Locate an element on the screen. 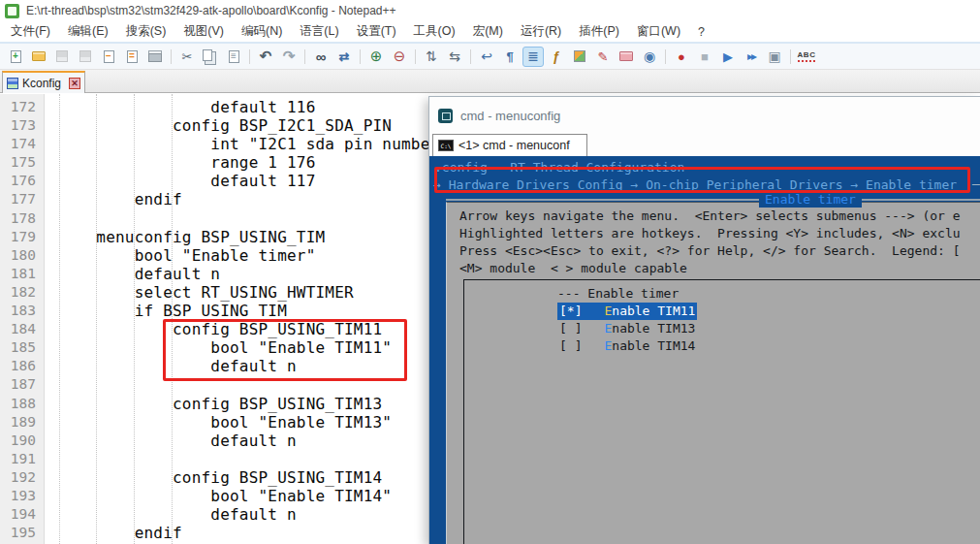  help-line: Press <Esc><Esc> to exit, <?> for Help, … is located at coordinates (710, 251).